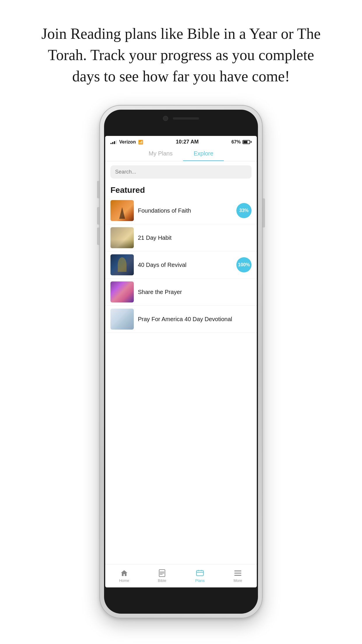 This screenshot has width=362, height=644. Describe the element at coordinates (162, 576) in the screenshot. I see `nav-item-bible: Bible` at that location.